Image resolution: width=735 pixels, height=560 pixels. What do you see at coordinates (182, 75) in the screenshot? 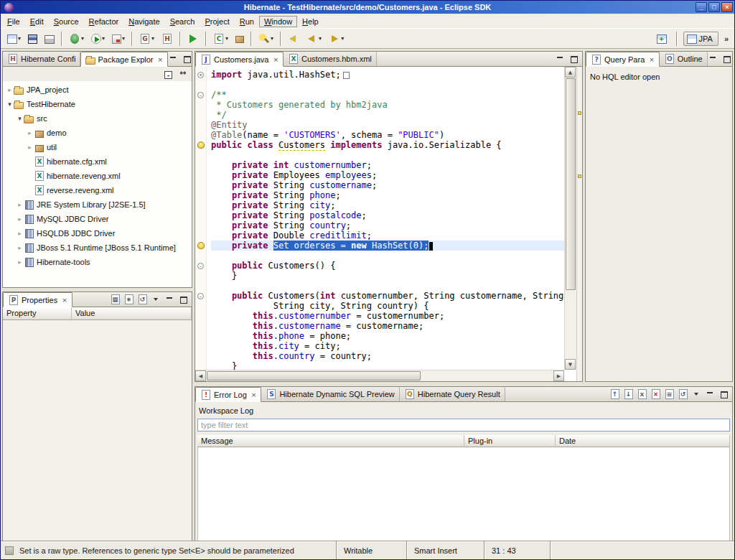
I see `link-with-editor-button` at bounding box center [182, 75].